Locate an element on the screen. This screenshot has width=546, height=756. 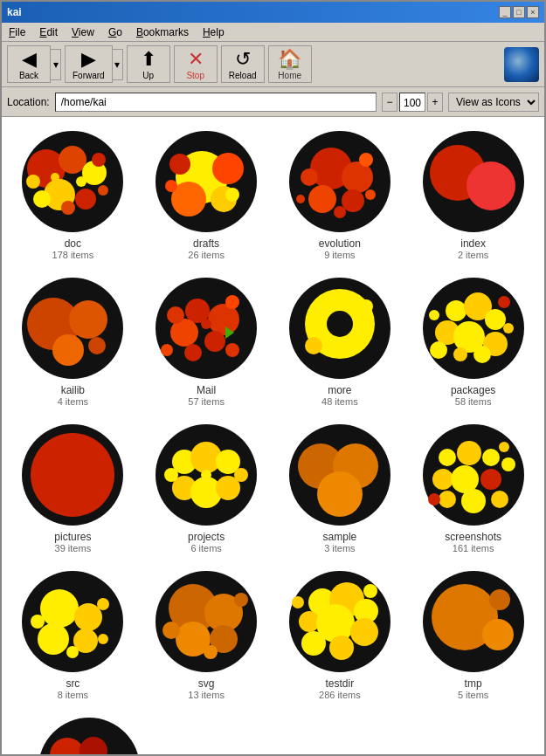
folder-testdir: testdir 286 items is located at coordinates (341, 635).